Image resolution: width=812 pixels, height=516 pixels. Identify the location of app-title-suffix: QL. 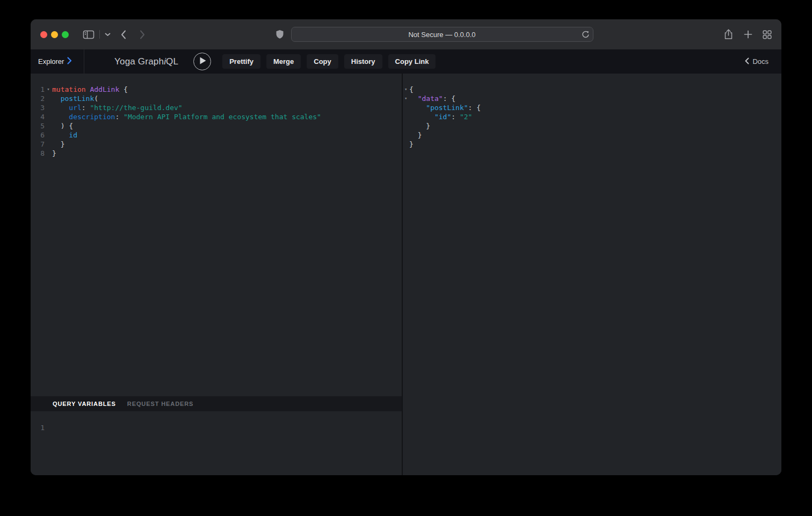
(172, 61).